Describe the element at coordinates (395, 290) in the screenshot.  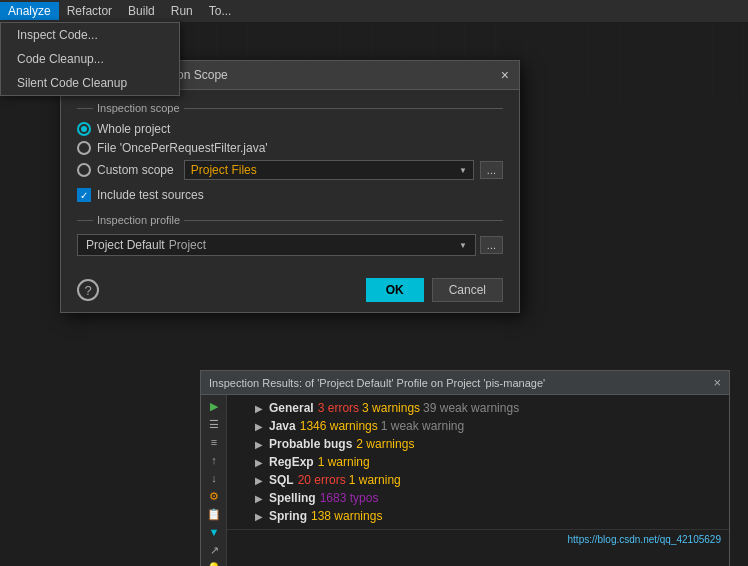
I see `ok-button: OK` at that location.